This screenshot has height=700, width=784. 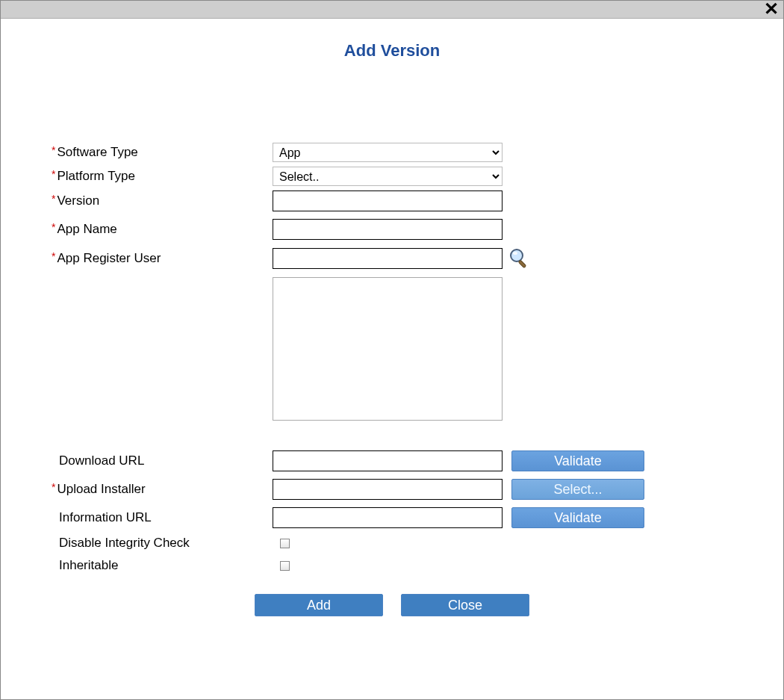 I want to click on version-label: * Version, so click(x=161, y=201).